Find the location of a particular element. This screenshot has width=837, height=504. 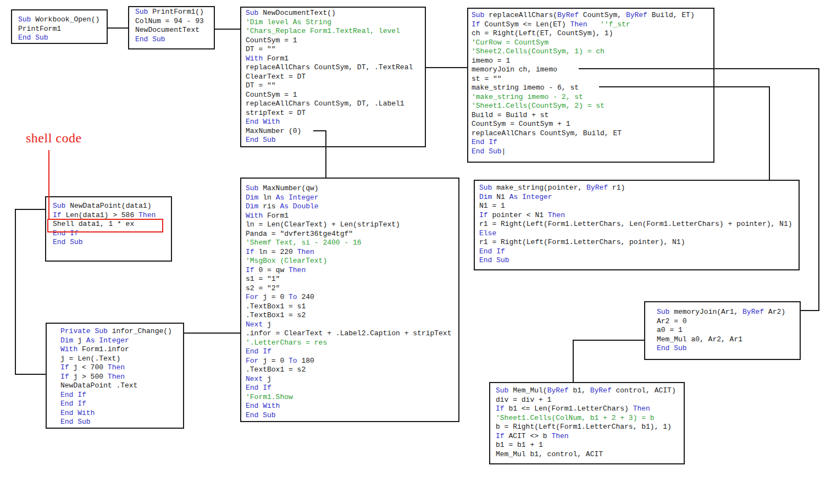

code-line: Sub Workbook_Open() is located at coordinates (63, 20).